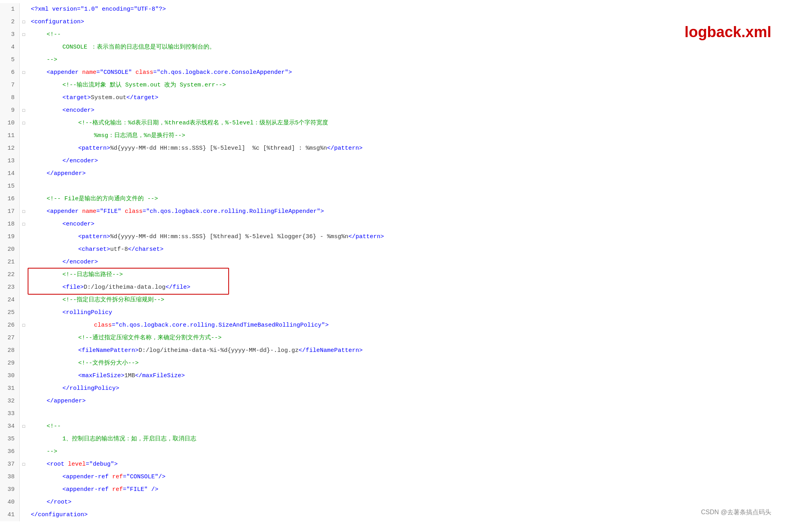 This screenshot has height=532, width=795. I want to click on code-content: CONSOLE ：表示当前的日志信息是可以输出到控制台的。, so click(412, 47).